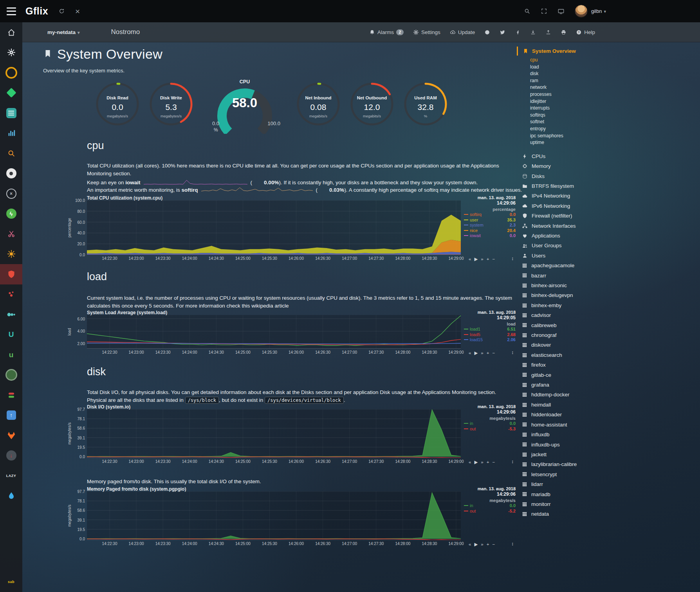  What do you see at coordinates (613, 81) in the screenshot?
I see `menu-sub-ram: ram` at bounding box center [613, 81].